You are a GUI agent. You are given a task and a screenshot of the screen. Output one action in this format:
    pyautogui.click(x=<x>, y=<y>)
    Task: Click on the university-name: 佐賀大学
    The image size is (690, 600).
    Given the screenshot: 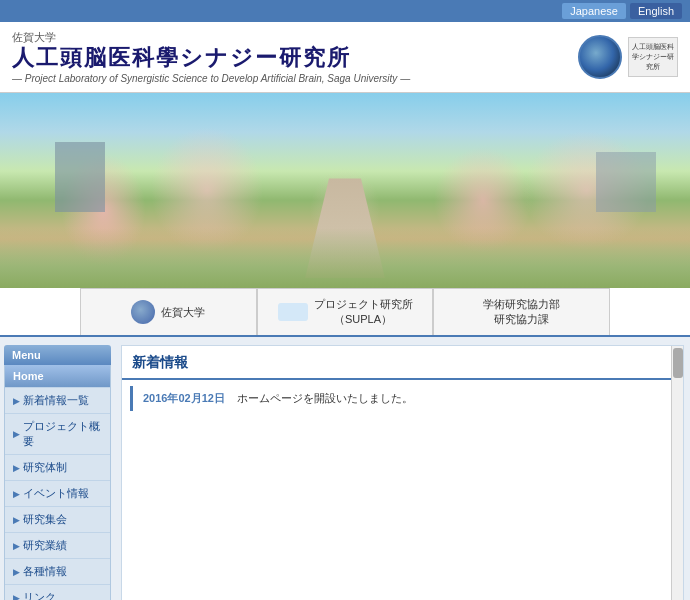 What is the action you would take?
    pyautogui.click(x=211, y=38)
    